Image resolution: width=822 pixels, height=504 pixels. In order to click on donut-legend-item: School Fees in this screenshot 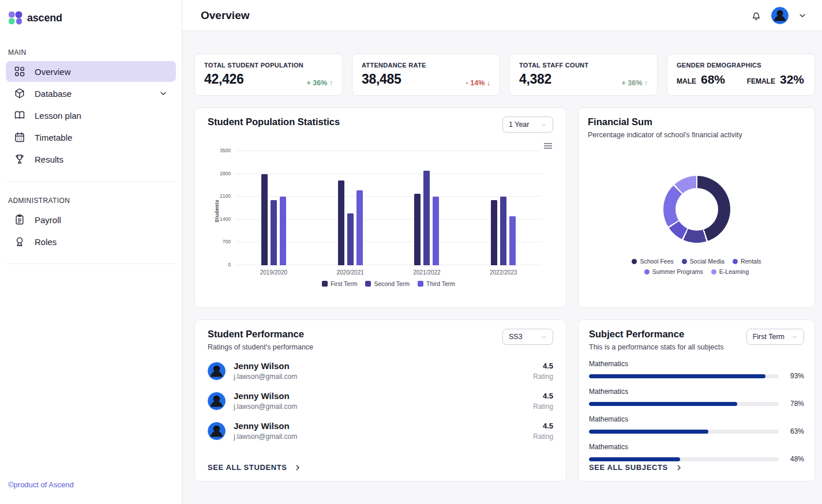, I will do `click(652, 261)`.